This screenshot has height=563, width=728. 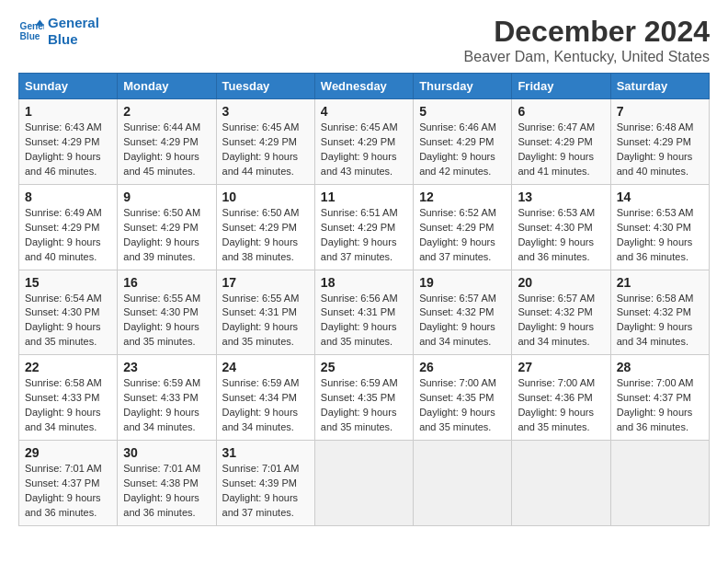 I want to click on day-number: 13, so click(x=561, y=197).